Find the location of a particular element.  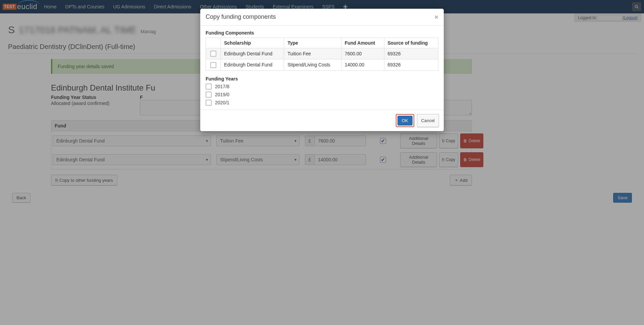

component-row: Edinburgh Dental Fund Stipend/Living Cos… is located at coordinates (322, 65).